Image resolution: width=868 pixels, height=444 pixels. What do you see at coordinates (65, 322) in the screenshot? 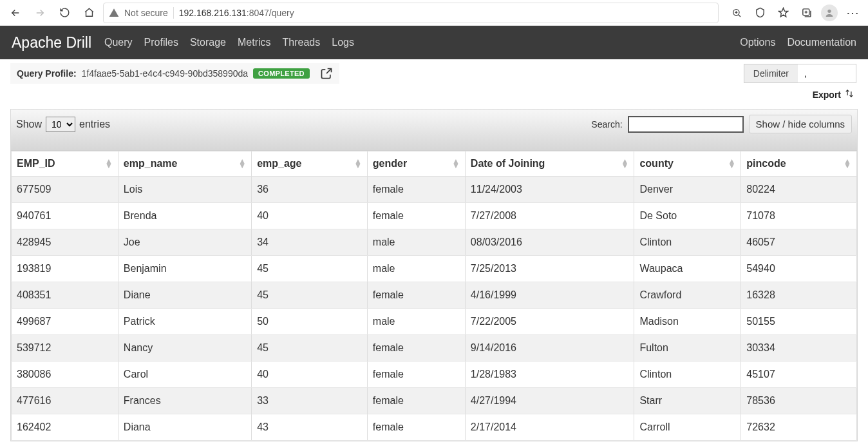
I see `cell-id: 499687` at bounding box center [65, 322].